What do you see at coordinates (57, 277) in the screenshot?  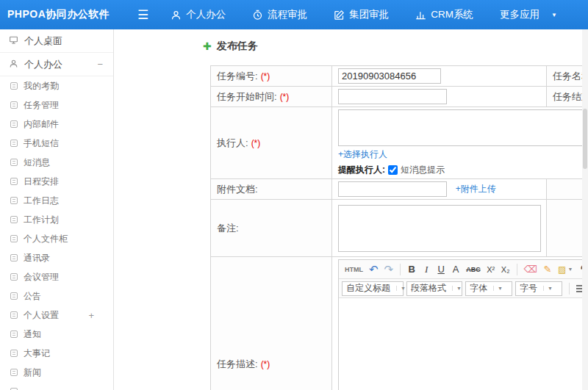 I see `sidebar-item-meeting: 会议管理` at bounding box center [57, 277].